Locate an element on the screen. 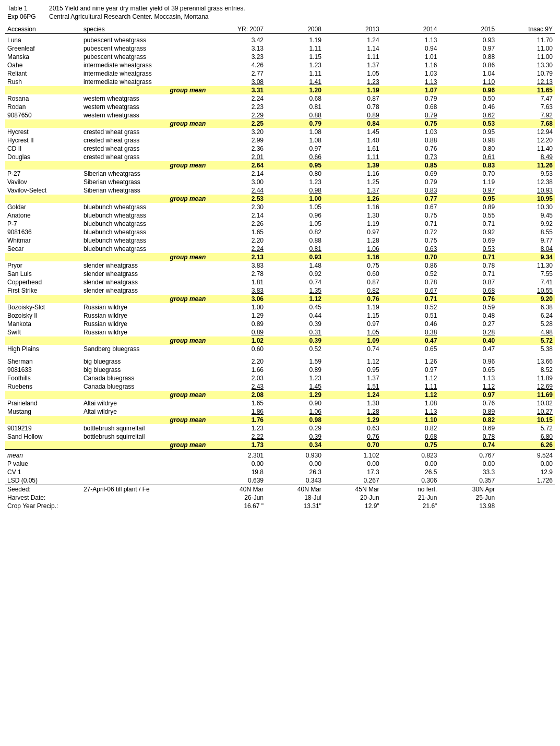 The height and width of the screenshot is (746, 560). cell-accession: Manska is located at coordinates (43, 57).